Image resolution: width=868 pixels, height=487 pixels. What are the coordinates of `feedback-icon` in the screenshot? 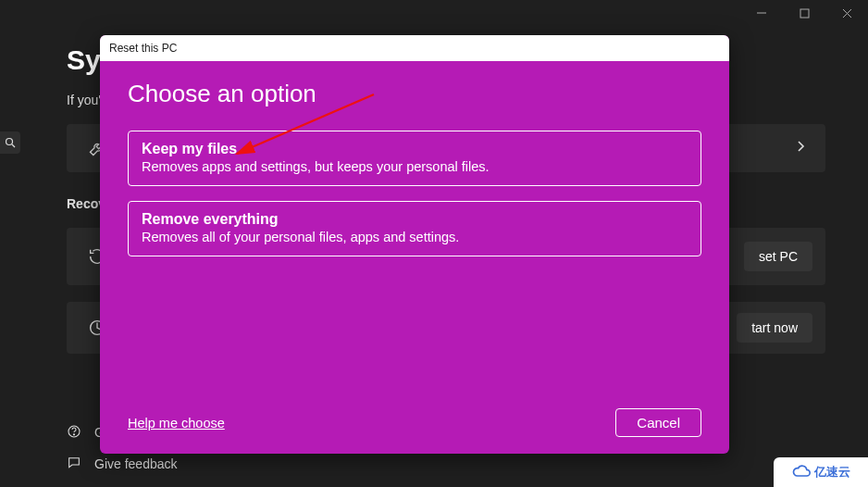 It's located at (74, 465).